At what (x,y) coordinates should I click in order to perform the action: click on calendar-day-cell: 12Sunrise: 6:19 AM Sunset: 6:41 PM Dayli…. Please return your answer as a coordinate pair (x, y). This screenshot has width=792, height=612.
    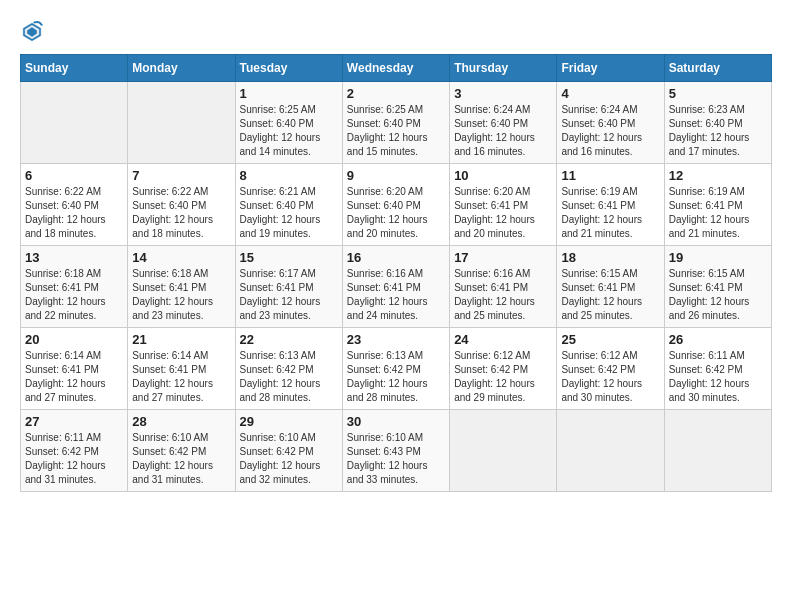
    Looking at the image, I should click on (718, 205).